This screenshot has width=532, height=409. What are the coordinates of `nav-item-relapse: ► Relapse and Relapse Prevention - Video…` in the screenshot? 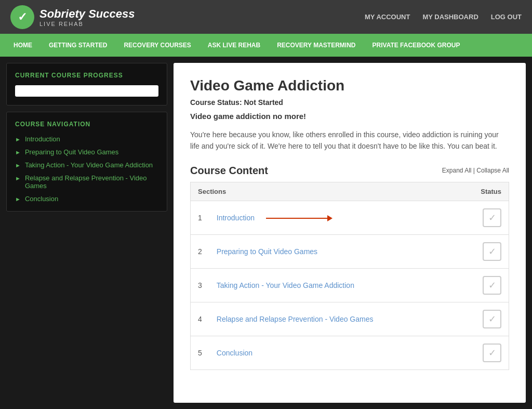 It's located at (87, 182).